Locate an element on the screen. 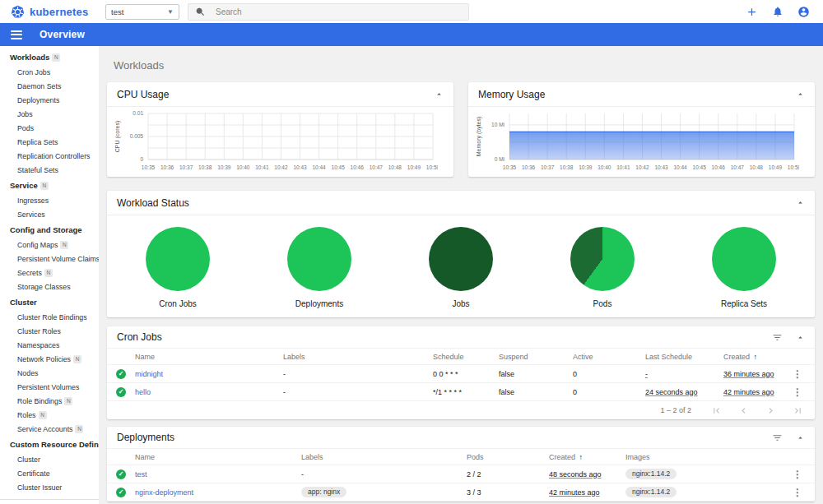  sidebar-item-label: Namespaces is located at coordinates (38, 345).